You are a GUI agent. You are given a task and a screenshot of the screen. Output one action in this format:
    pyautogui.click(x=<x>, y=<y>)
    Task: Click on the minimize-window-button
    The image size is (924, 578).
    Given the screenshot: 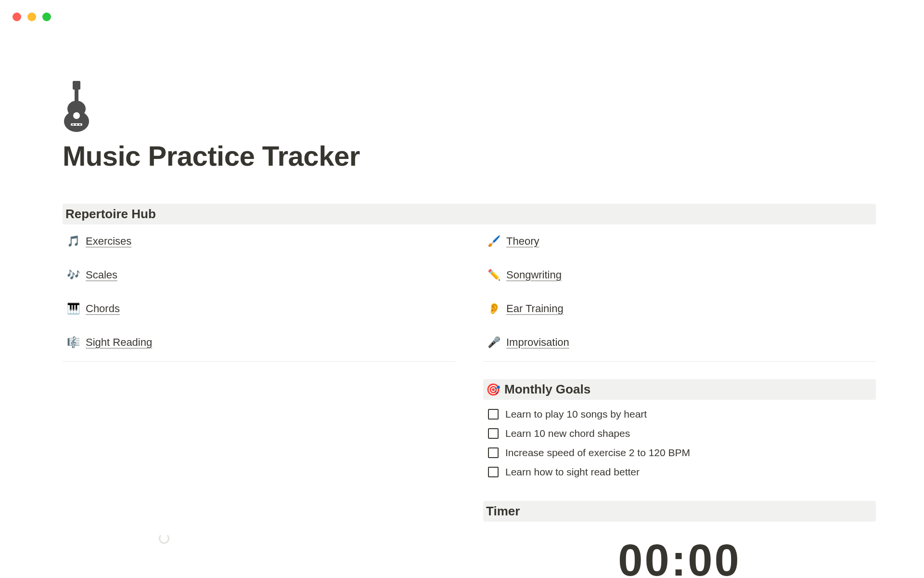 What is the action you would take?
    pyautogui.click(x=32, y=17)
    